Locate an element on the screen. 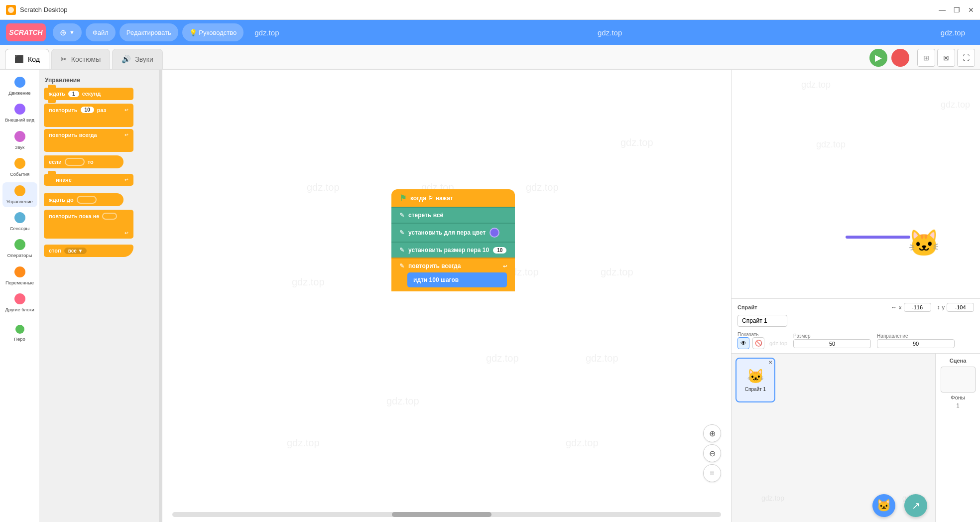 This screenshot has height=522, width=980. code-tab-icon: ⬛ is located at coordinates (19, 59).